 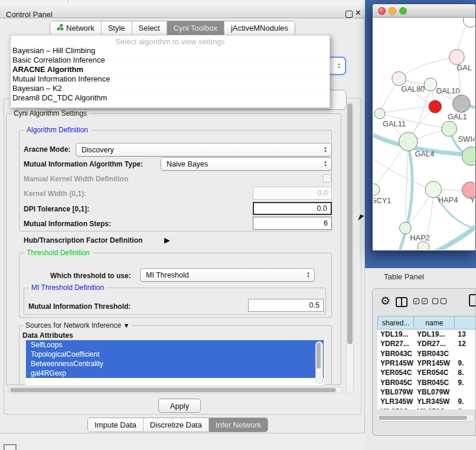 What do you see at coordinates (435, 409) in the screenshot?
I see `table-cell: YIL053C` at bounding box center [435, 409].